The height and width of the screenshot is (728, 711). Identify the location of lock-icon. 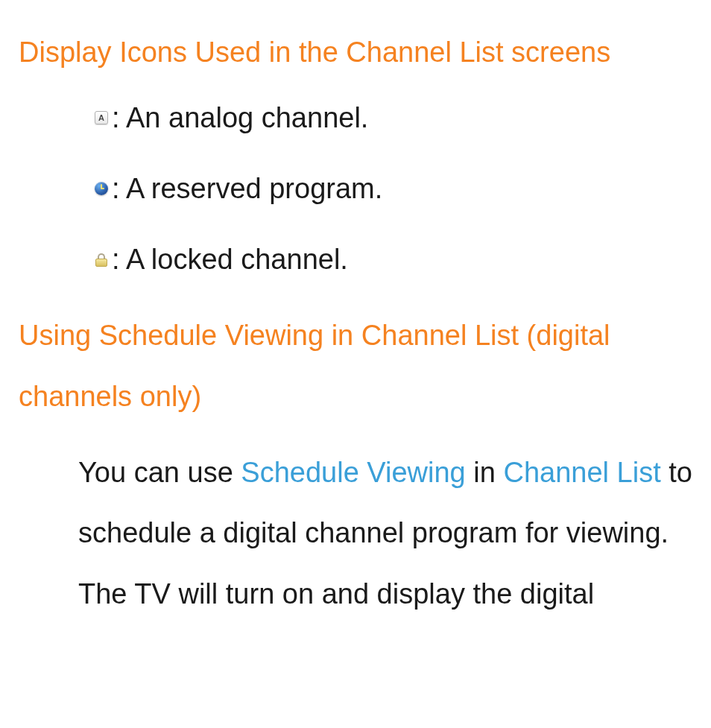
(101, 260).